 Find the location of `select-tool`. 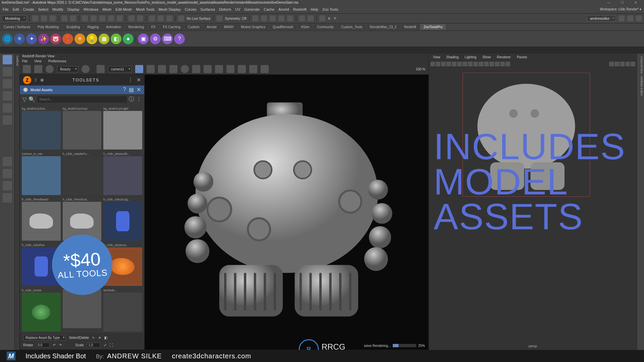

select-tool is located at coordinates (7, 60).